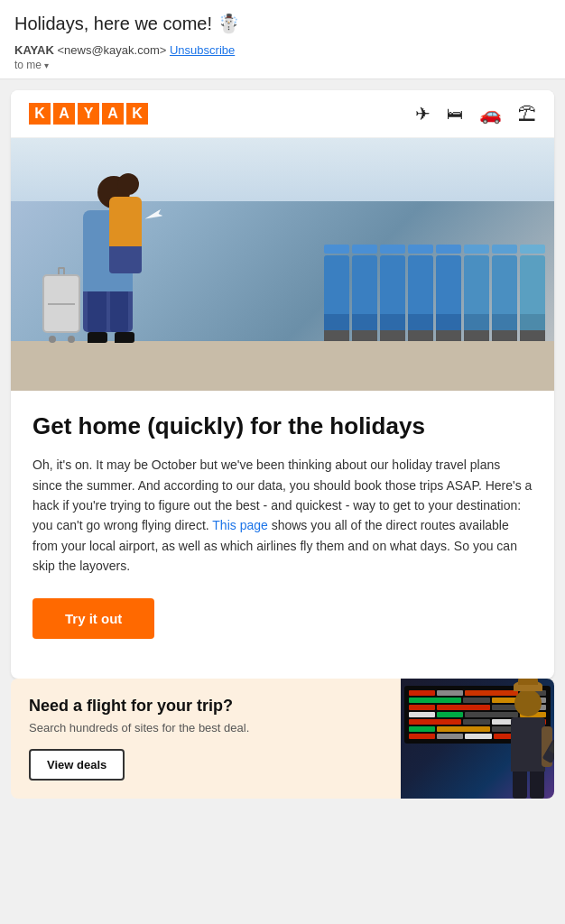 The image size is (565, 924). What do you see at coordinates (528, 744) in the screenshot?
I see `promo-person-figure` at bounding box center [528, 744].